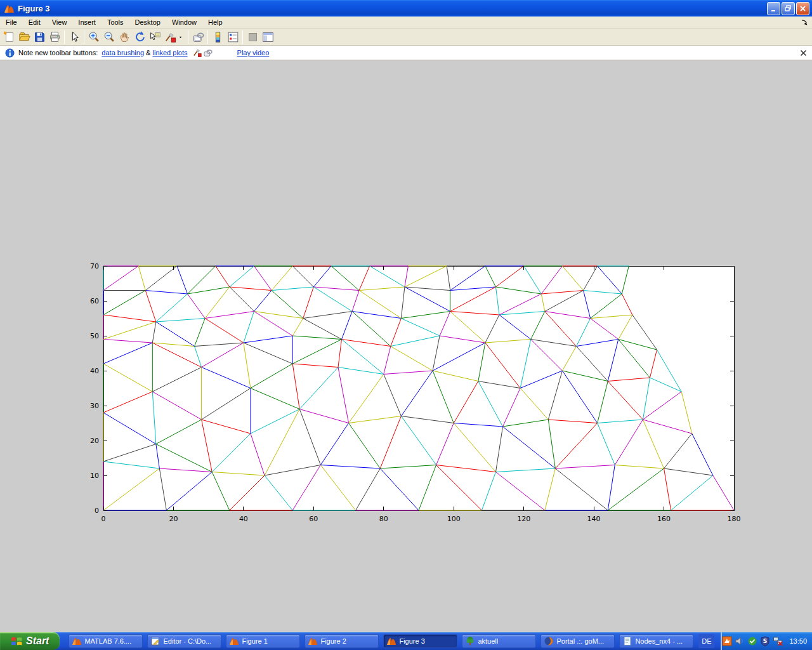  Describe the element at coordinates (208, 37) in the screenshot. I see `toolbar-separator` at that location.